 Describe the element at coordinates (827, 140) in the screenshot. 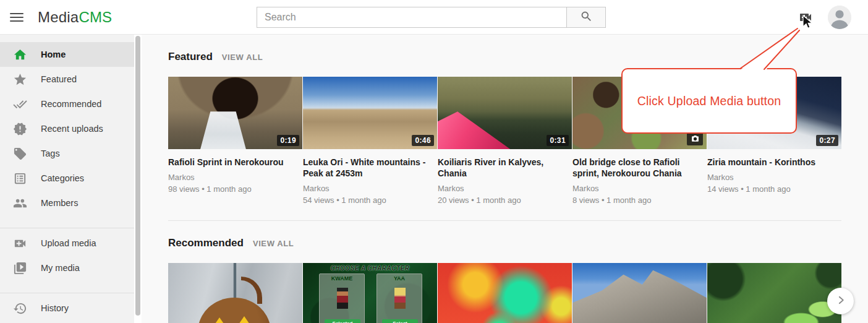

I see `duration-badge: 0:27` at that location.